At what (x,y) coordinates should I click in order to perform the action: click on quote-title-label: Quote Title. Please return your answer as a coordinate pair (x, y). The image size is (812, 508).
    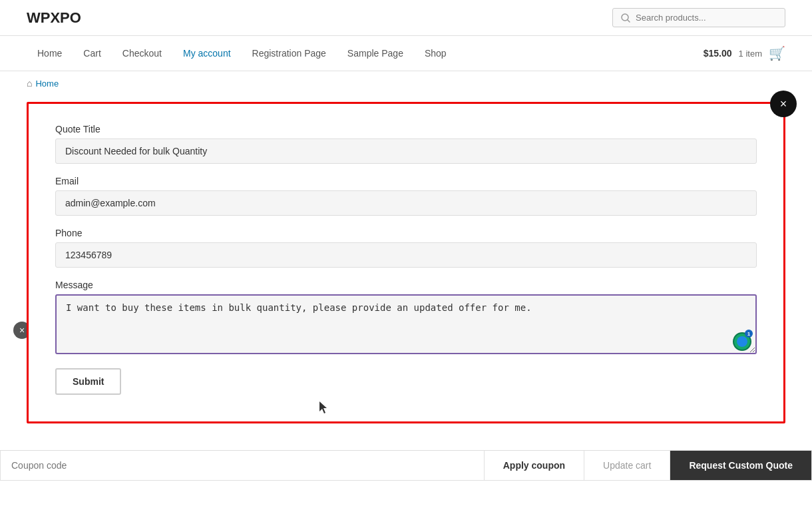
    Looking at the image, I should click on (406, 129).